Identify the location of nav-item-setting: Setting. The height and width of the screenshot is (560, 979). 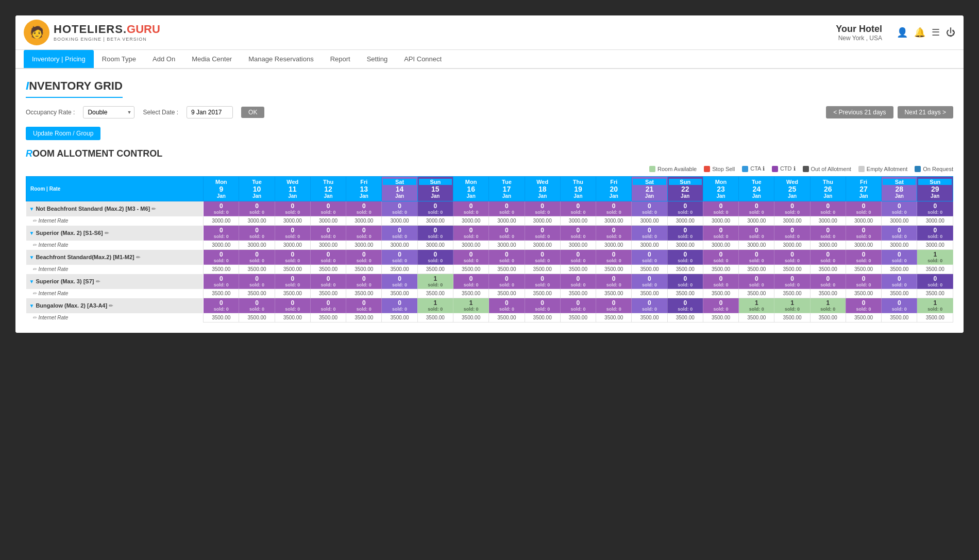
(377, 59).